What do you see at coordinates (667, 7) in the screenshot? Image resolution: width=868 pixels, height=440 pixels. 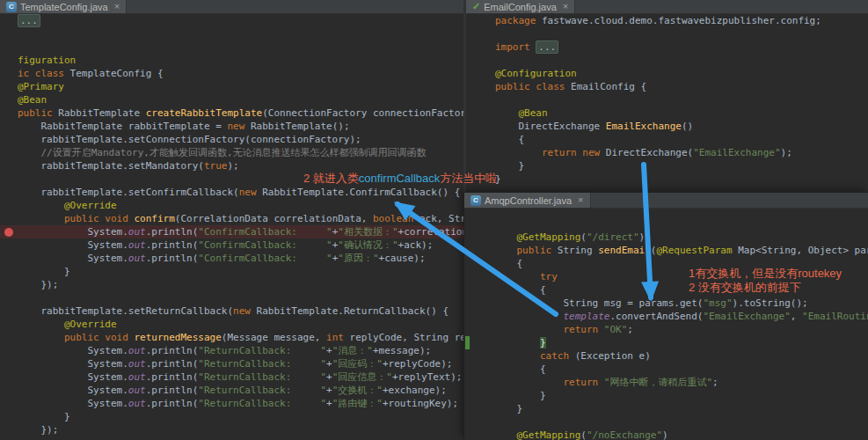 I see `right-tab-bar: ✓ EmailConfig.java ×` at bounding box center [667, 7].